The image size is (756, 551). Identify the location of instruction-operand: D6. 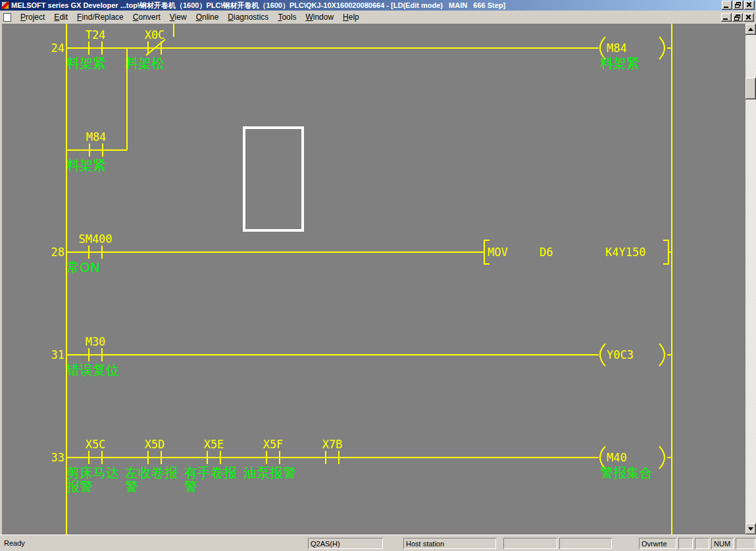
(546, 252).